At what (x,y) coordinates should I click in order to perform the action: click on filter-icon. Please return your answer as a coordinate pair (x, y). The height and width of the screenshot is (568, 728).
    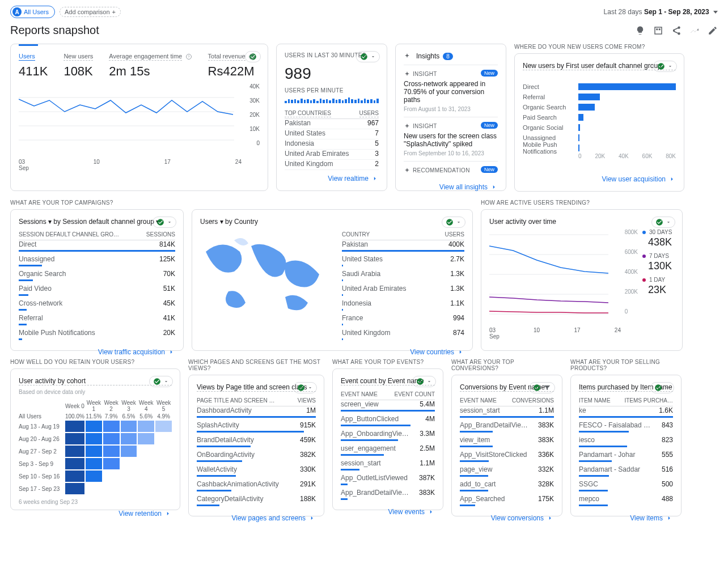
    Looking at the image, I should click on (547, 388).